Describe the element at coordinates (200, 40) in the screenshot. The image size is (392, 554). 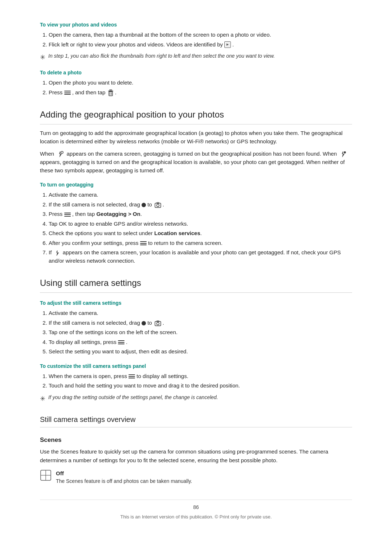
I see `view-photos-steps: Open the camera, then tap a thumbnail at…` at that location.